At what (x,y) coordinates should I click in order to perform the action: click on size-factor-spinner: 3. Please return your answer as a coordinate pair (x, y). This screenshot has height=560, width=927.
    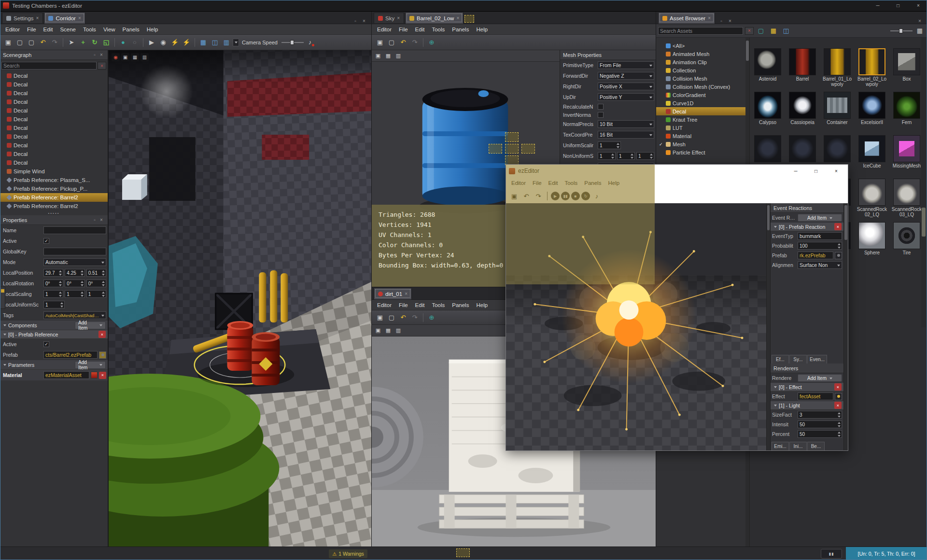
    Looking at the image, I should click on (820, 415).